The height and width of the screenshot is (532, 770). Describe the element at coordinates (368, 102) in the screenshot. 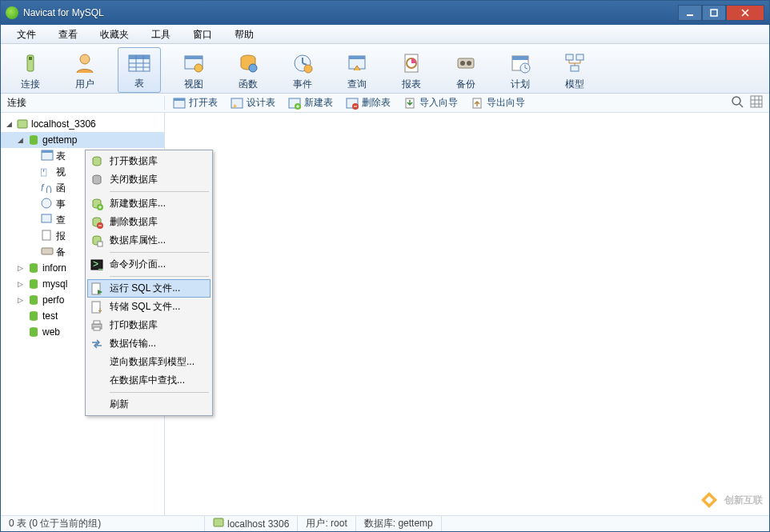

I see `action-delete-table: 删除表` at that location.